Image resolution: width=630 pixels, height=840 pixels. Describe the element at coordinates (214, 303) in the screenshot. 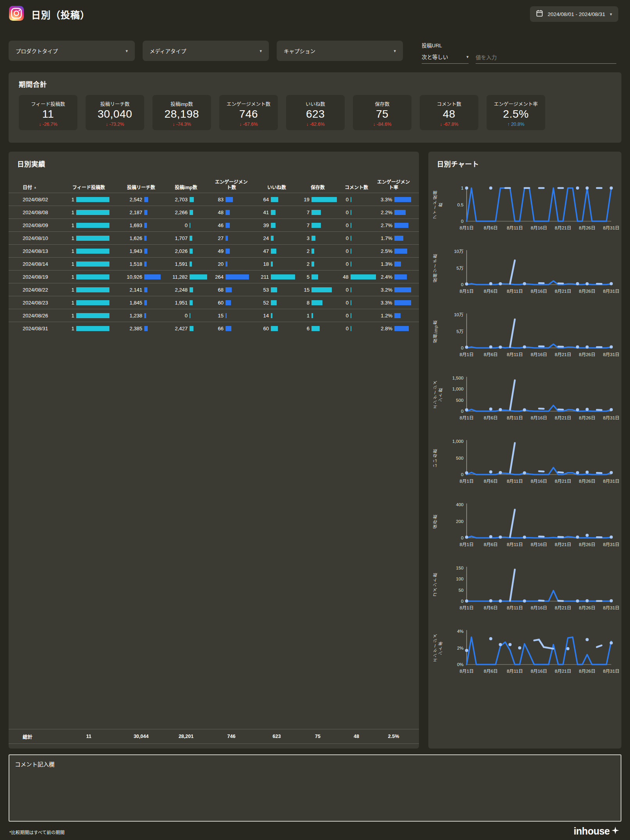

I see `table-row: 2024/08/2311,8451,9516052803.3%` at that location.